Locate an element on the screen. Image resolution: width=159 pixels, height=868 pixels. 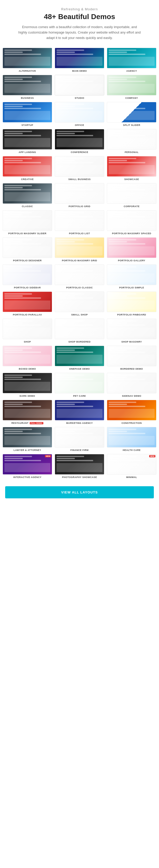
demo-item-portfolio-masonry-spaced: PORTFOLIO MASONRY SPACED is located at coordinates (131, 222).